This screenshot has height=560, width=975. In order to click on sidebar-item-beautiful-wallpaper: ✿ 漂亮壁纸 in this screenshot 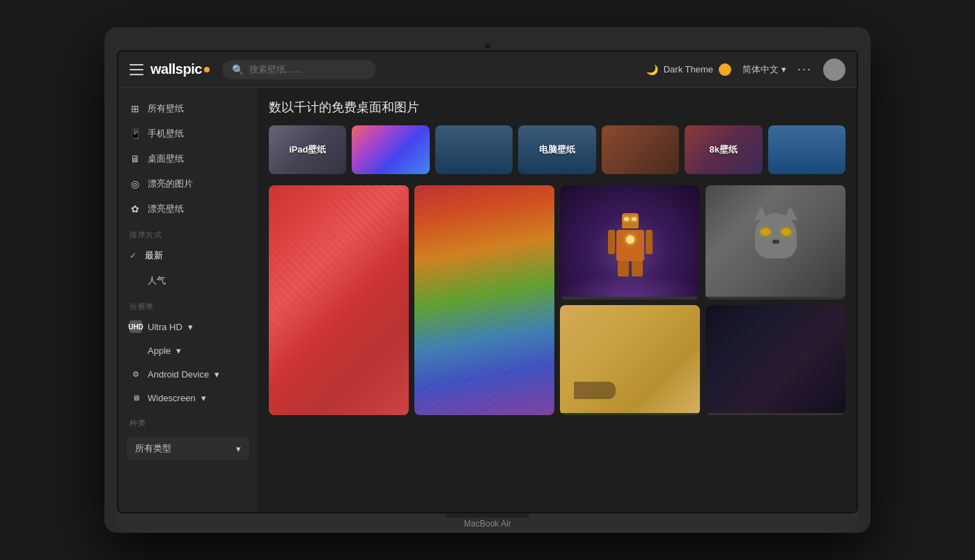, I will do `click(188, 209)`.